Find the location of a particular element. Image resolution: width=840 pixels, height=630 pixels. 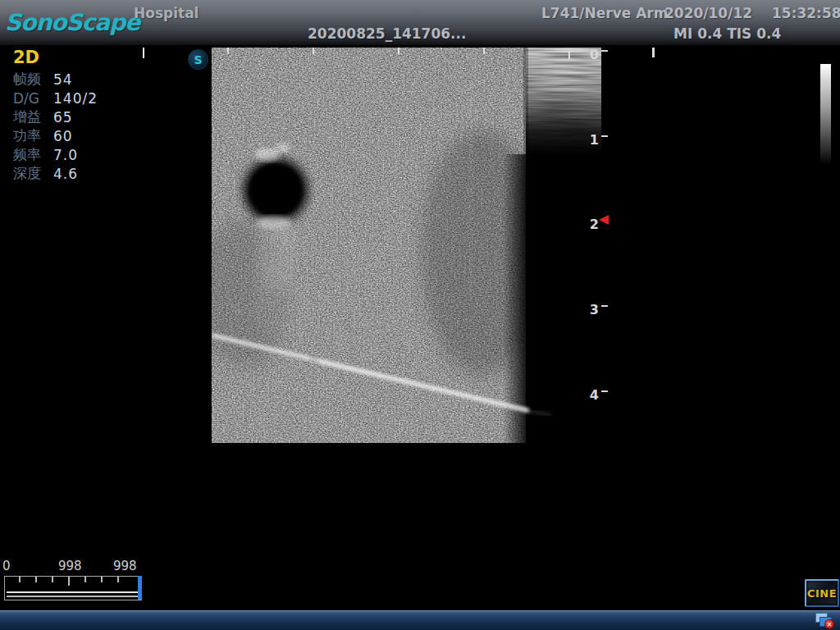

scrubber-position-handle is located at coordinates (139, 587).